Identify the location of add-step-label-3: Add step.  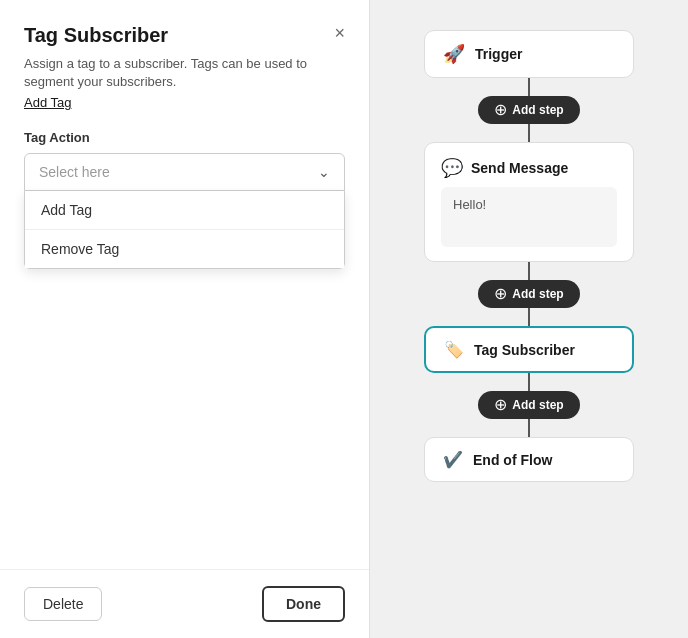
(538, 405).